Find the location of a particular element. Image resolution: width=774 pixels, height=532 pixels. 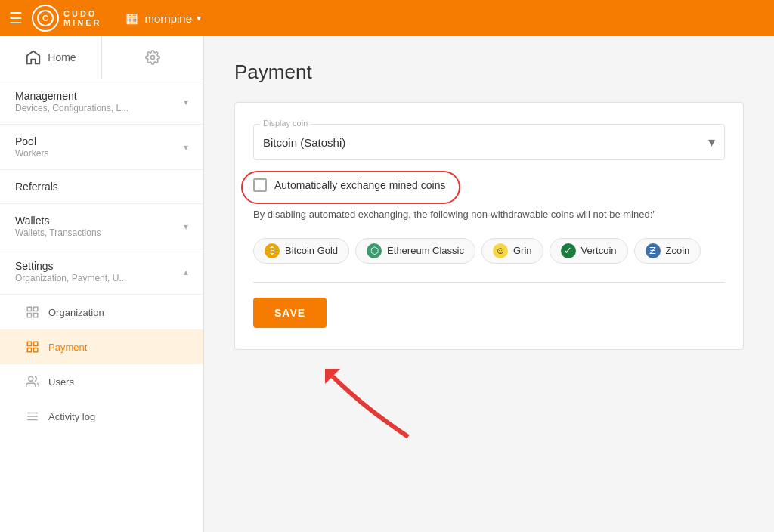

btg-label: Bitcoin Gold is located at coordinates (311, 251).